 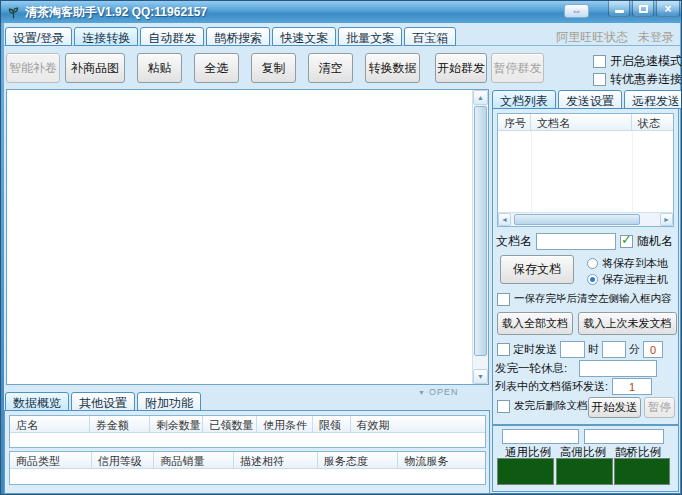 I want to click on select-all-button: 全选, so click(x=216, y=68).